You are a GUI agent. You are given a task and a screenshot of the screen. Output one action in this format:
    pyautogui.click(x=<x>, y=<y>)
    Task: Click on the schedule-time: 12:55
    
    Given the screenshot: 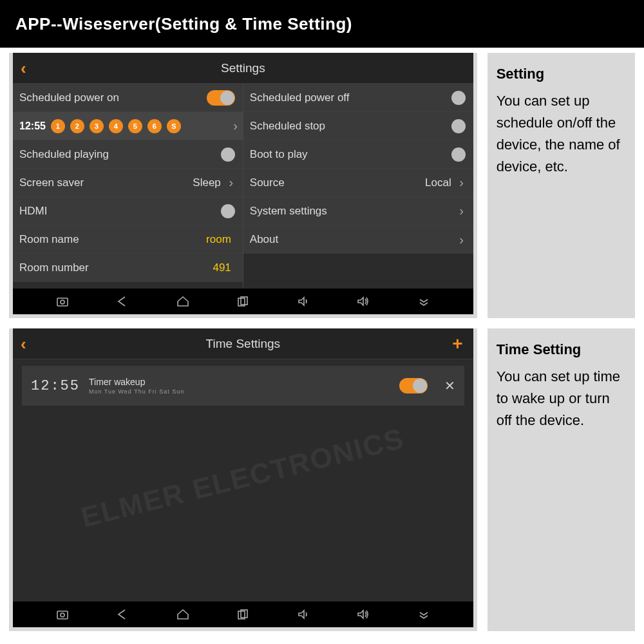 What is the action you would take?
    pyautogui.click(x=32, y=126)
    